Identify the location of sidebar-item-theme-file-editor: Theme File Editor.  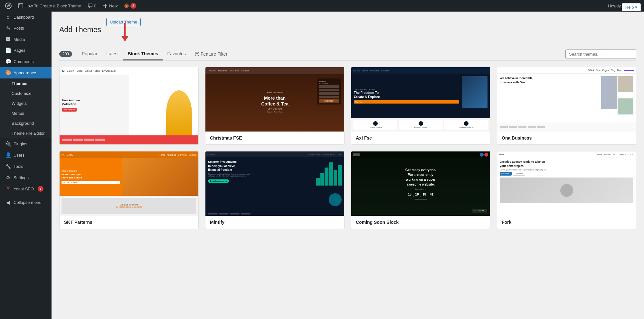
(26, 133).